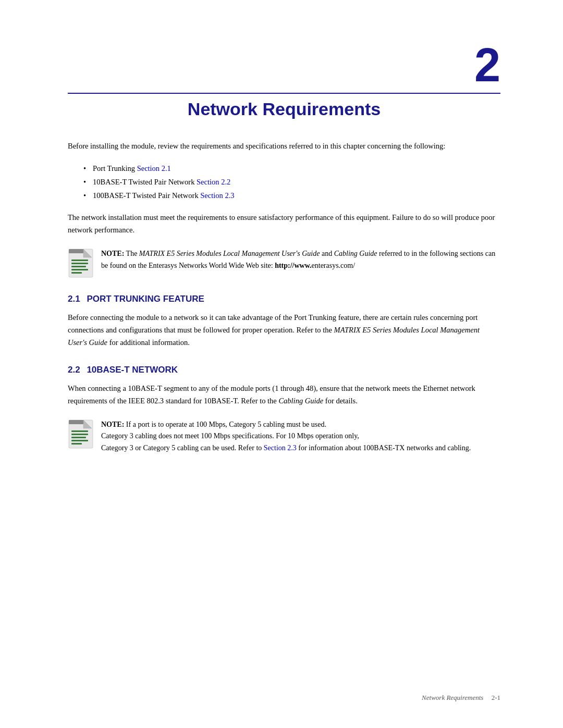 This screenshot has height=728, width=563. What do you see at coordinates (284, 224) in the screenshot?
I see `performance-text: The network installation must meet the r…` at bounding box center [284, 224].